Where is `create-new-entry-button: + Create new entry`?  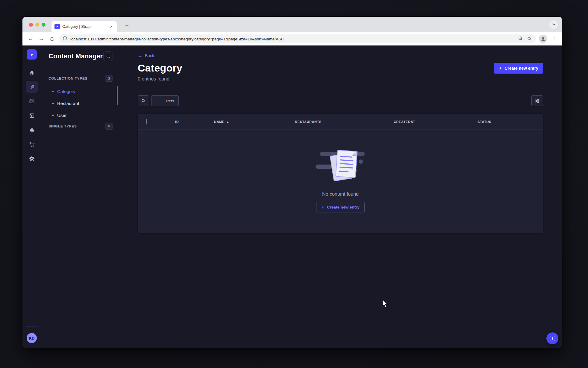
create-new-entry-button: + Create new entry is located at coordinates (519, 68).